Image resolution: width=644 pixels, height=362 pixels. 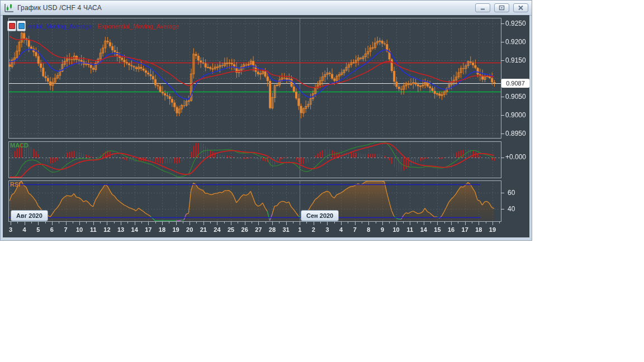 What do you see at coordinates (502, 8) in the screenshot?
I see `restore-button` at bounding box center [502, 8].